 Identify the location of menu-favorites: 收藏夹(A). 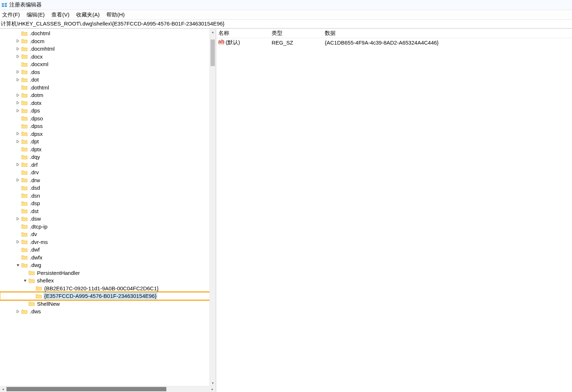
(88, 15).